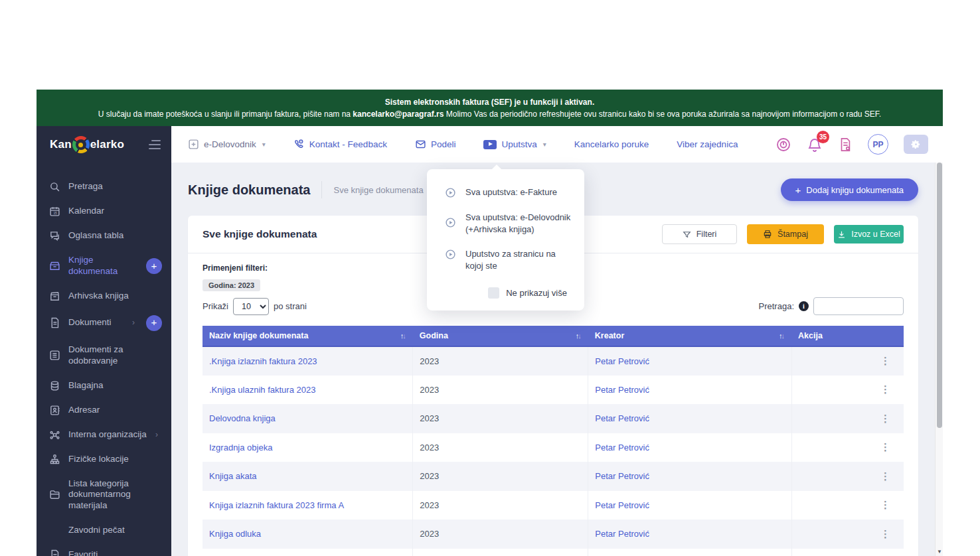 The image size is (980, 556). Describe the element at coordinates (777, 307) in the screenshot. I see `search-label: Pretraga:` at that location.